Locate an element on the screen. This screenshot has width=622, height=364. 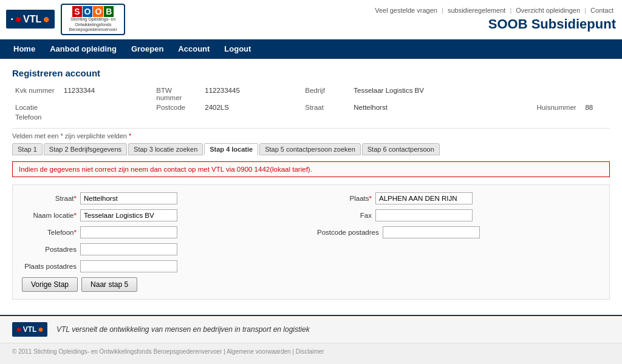
kvk-label: Kvk nummer is located at coordinates (36, 94).